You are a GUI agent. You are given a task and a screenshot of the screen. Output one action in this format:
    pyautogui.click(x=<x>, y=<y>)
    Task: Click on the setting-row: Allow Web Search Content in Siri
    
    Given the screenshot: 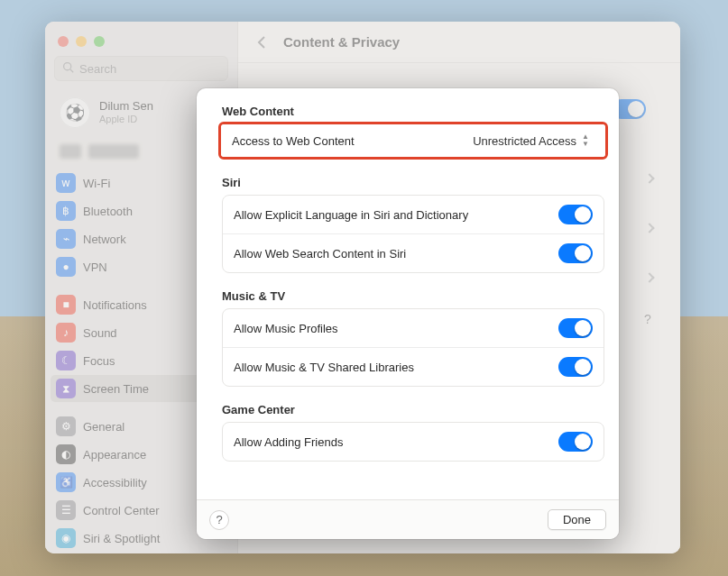 What is the action you would take?
    pyautogui.click(x=413, y=252)
    